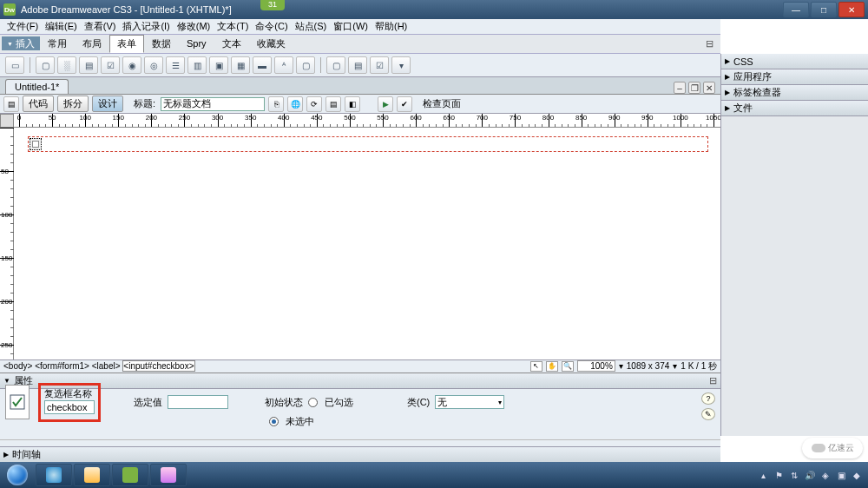 This screenshot has width=868, height=488. Describe the element at coordinates (62, 366) in the screenshot. I see `tag-form: <form#form1>` at that location.